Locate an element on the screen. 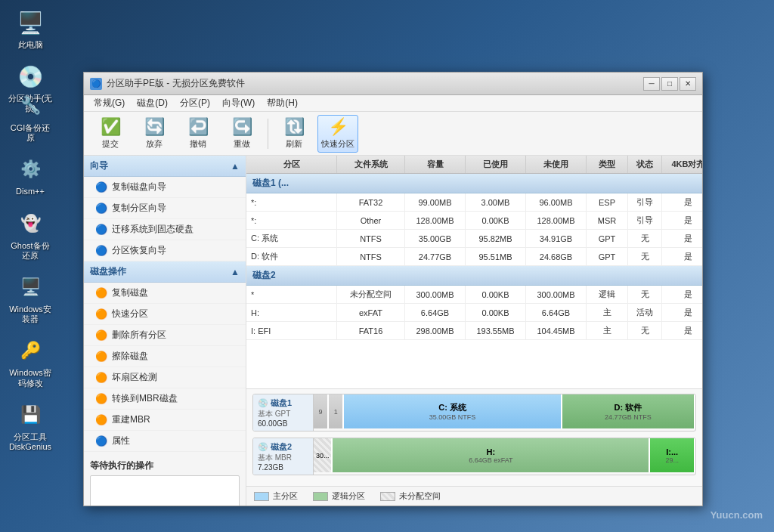  sidebar-item-migrate-ssd: 🔵 迁移系统到固态硬盘 is located at coordinates (165, 230).